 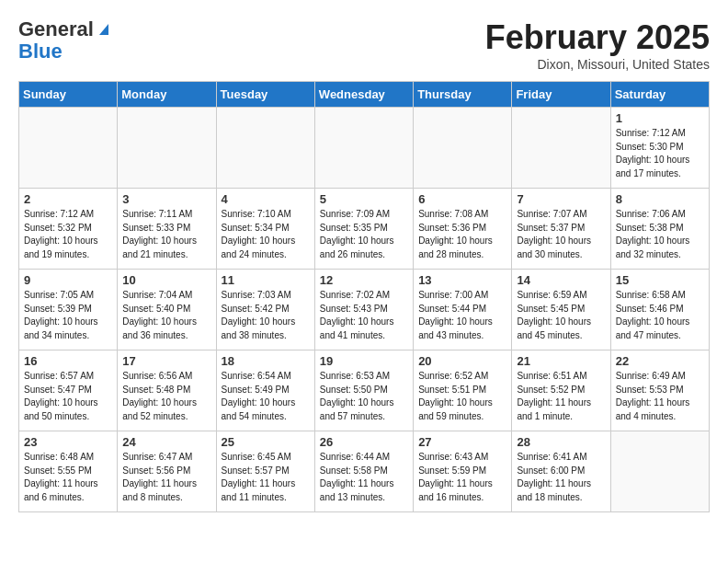 What do you see at coordinates (167, 229) in the screenshot?
I see `calendar-cell: 3Sunrise: 7:11 AM Sunset: 5:33 PM Daylig…` at bounding box center [167, 229].